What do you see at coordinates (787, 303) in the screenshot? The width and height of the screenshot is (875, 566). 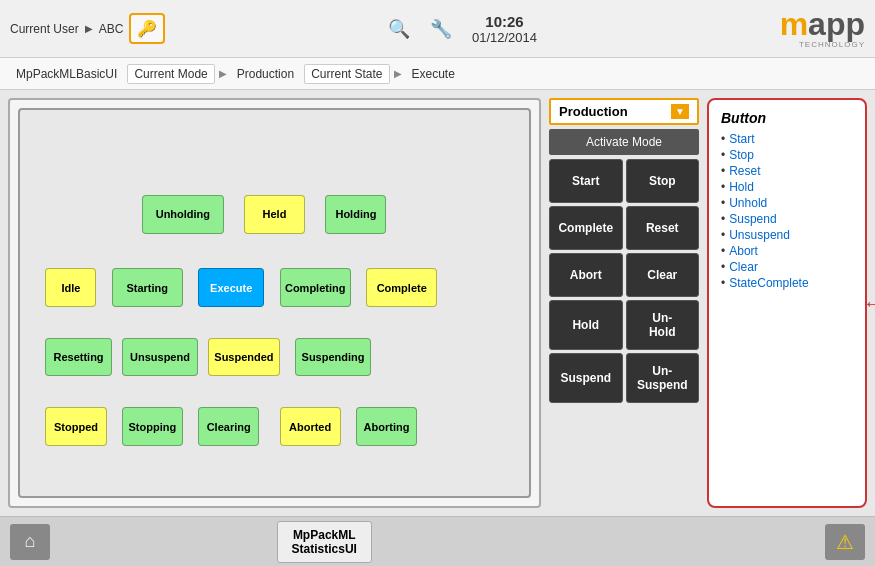 I see `legend-panel: Button •Start•Stop•Reset•Hold•Unhold•Sus…` at bounding box center [787, 303].